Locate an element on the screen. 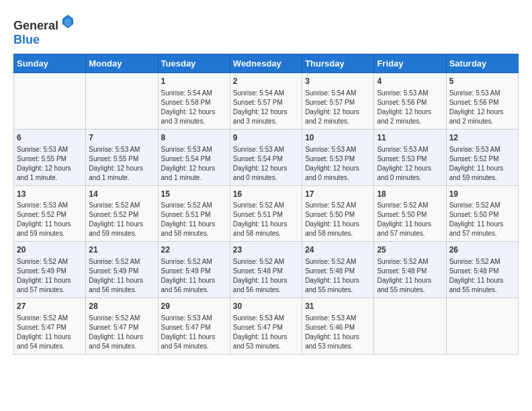  calendar-cell: 21Sunrise: 5:52 AM Sunset: 5:49 PM Dayli… is located at coordinates (122, 270).